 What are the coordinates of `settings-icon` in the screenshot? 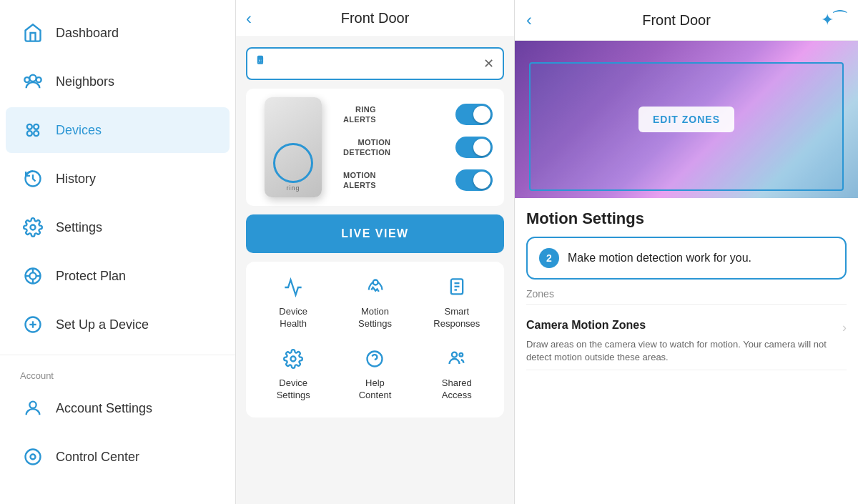 It's located at (33, 227).